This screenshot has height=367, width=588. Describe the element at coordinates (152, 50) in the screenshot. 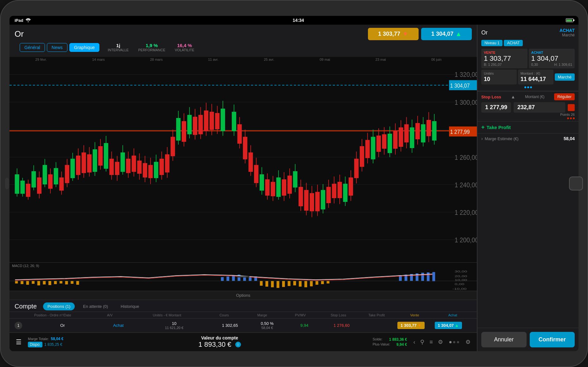

I see `performance-label: PERFORMANCE` at that location.